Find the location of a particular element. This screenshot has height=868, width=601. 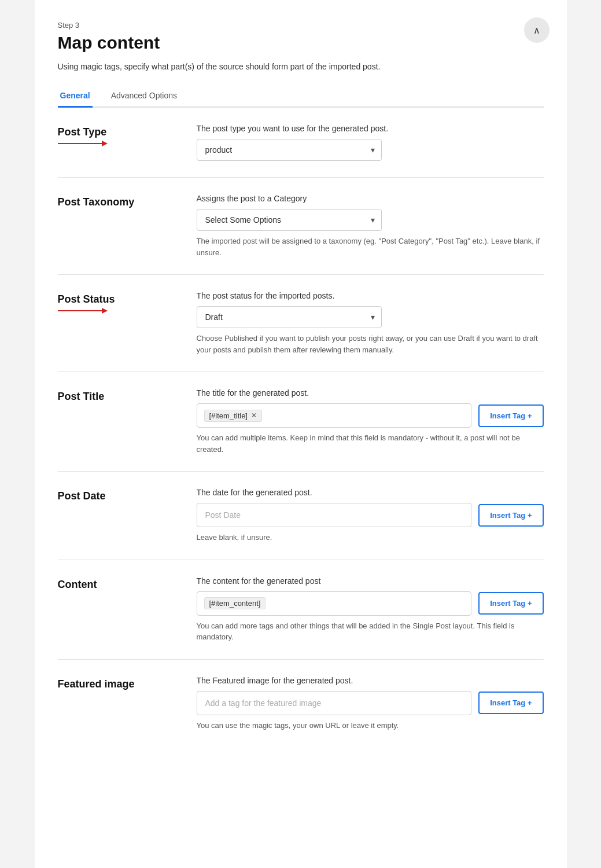

content-label: Content is located at coordinates (121, 583).